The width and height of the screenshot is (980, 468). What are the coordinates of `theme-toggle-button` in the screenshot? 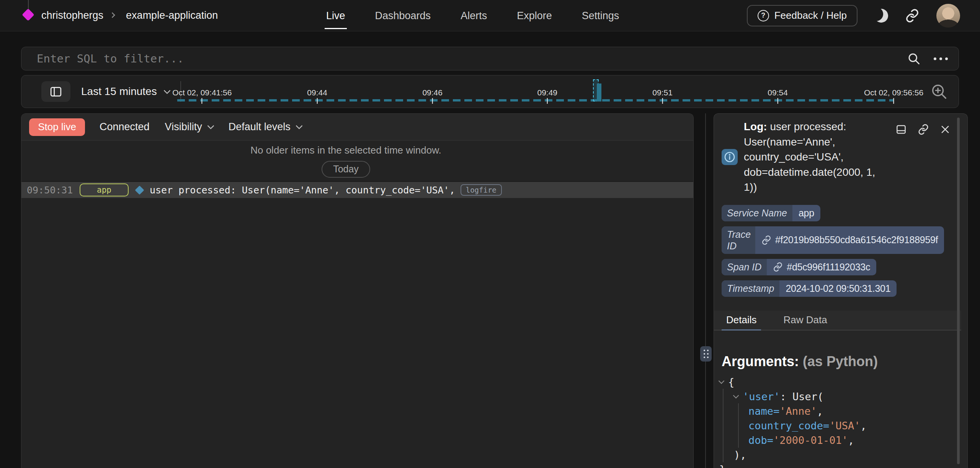 It's located at (881, 16).